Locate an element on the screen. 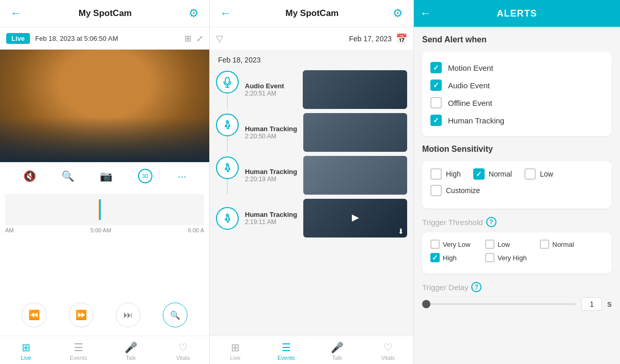 This screenshot has height=364, width=620. fast-forward-button: ⏩ is located at coordinates (81, 315).